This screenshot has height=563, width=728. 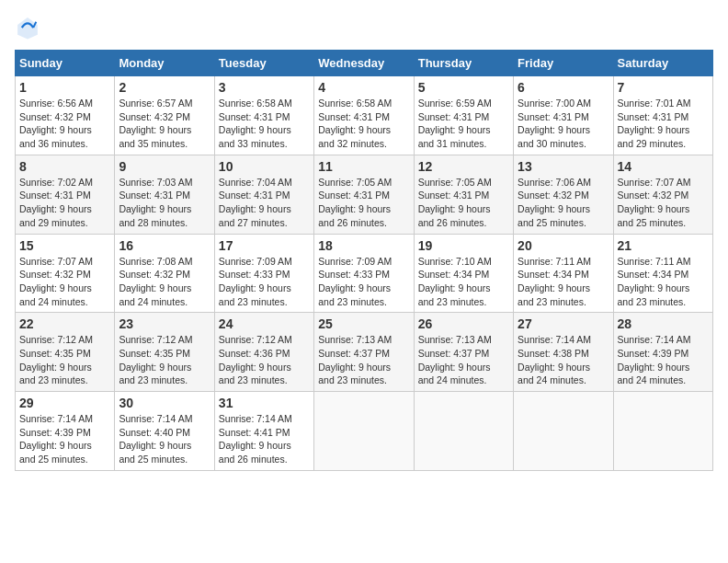 I want to click on column-header-wednesday: Wednesday, so click(x=364, y=63).